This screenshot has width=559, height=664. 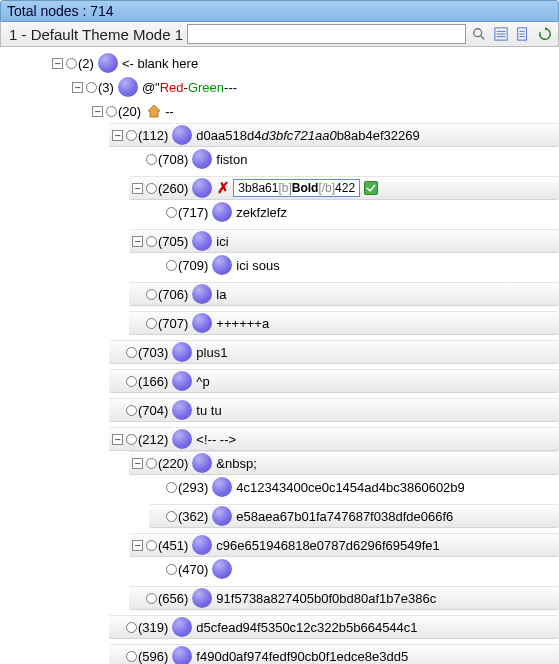 What do you see at coordinates (216, 440) in the screenshot?
I see `node-label: <!-- -->` at bounding box center [216, 440].